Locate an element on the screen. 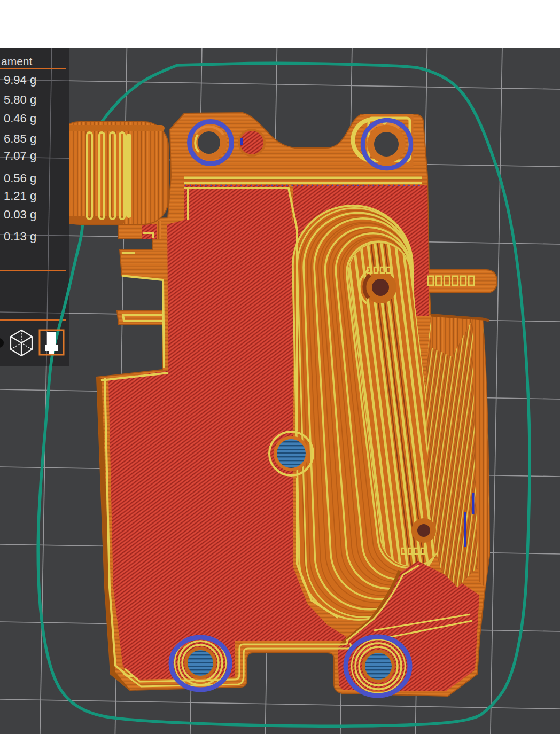 This screenshot has height=734, width=560. svg-text: 7.07 g is located at coordinates (20, 156).